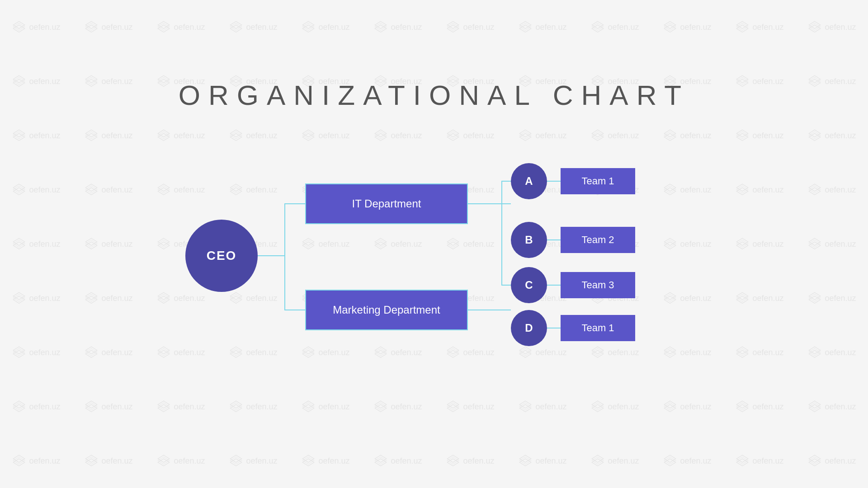 The height and width of the screenshot is (488, 868). I want to click on marketing-department-label: Marketing Department, so click(386, 310).